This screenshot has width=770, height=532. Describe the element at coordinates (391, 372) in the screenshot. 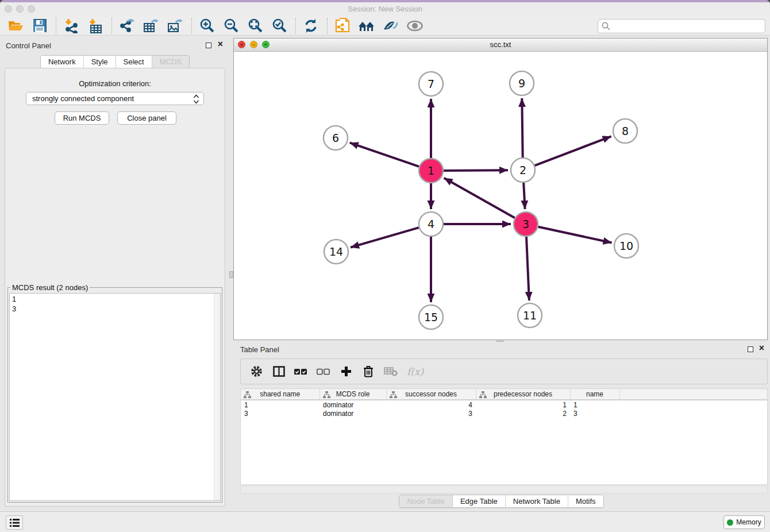

I see `delete-table-icon` at that location.